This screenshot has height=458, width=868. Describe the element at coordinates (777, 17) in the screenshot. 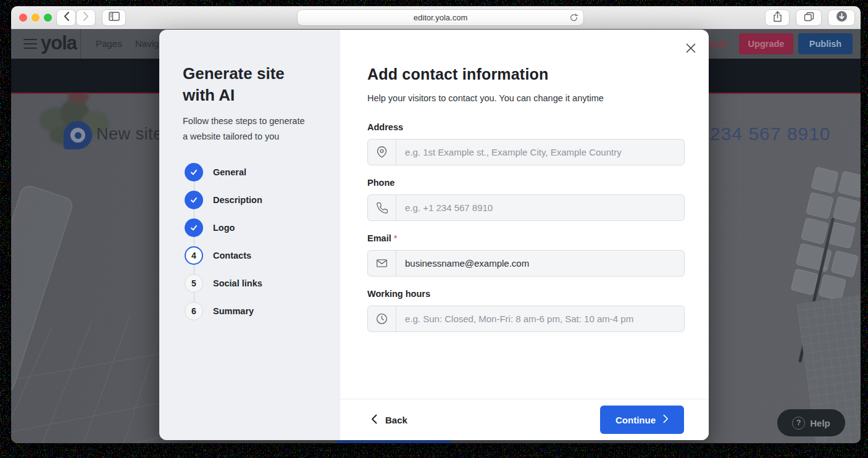

I see `share-button` at that location.